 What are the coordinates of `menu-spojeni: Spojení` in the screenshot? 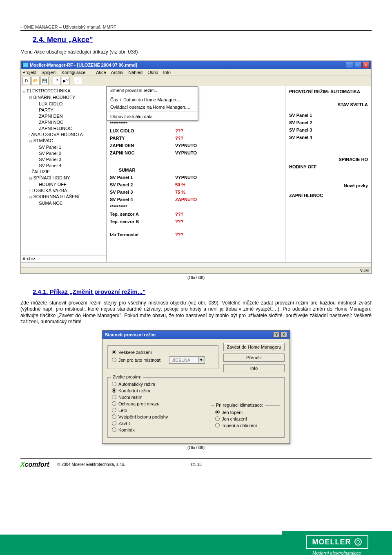 It's located at (49, 72).